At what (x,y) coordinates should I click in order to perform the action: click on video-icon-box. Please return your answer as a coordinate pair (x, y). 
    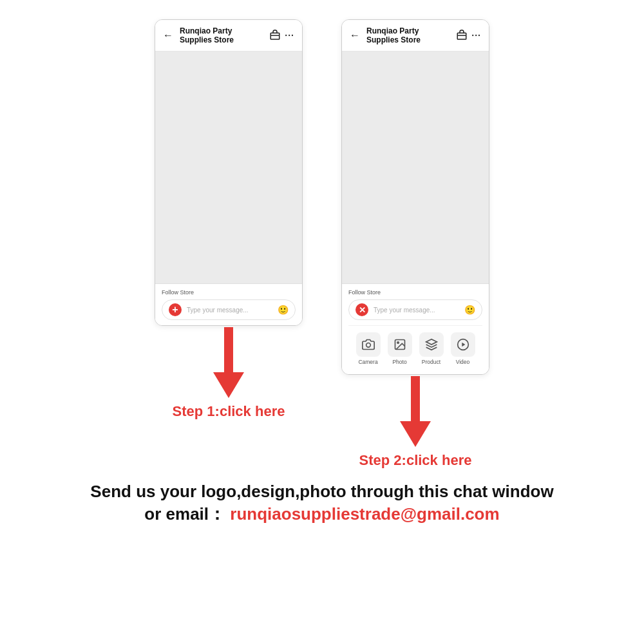
    Looking at the image, I should click on (463, 345).